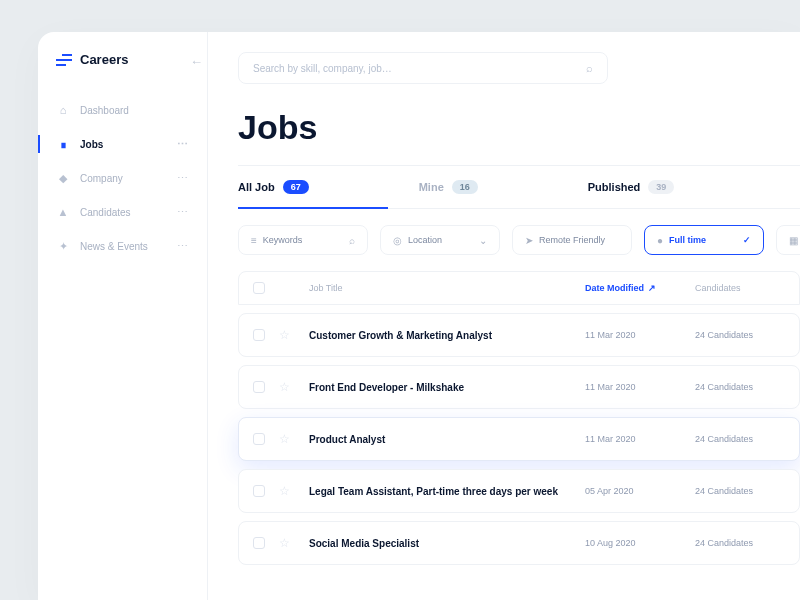 This screenshot has width=800, height=600. What do you see at coordinates (465, 187) in the screenshot?
I see `tab-count-badge: 16` at bounding box center [465, 187].